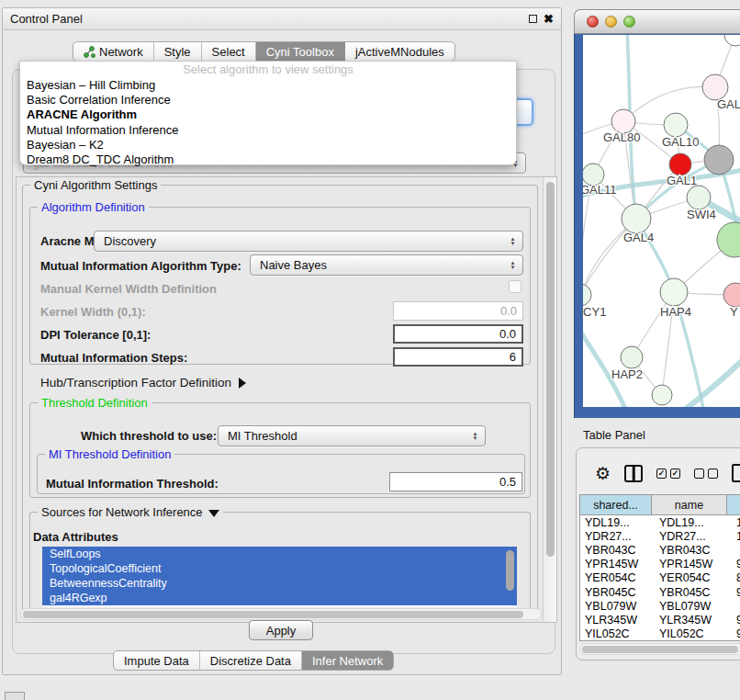 The height and width of the screenshot is (700, 740). I want to click on table-row: YPR145W YPR145W 9., so click(660, 564).